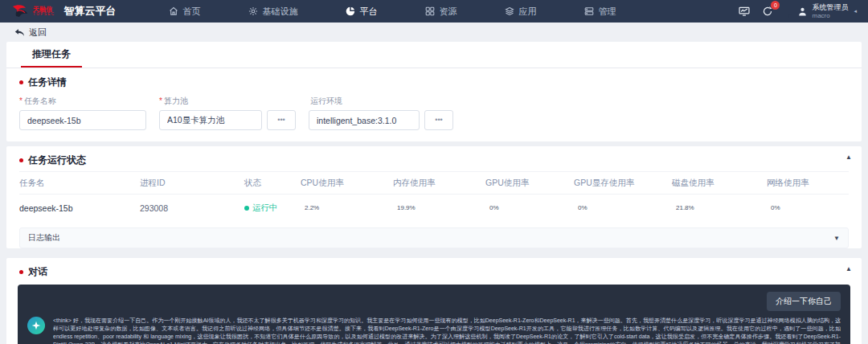 The height and width of the screenshot is (344, 868). What do you see at coordinates (440, 11) in the screenshot?
I see `nav-item-resources: 资源` at bounding box center [440, 11].